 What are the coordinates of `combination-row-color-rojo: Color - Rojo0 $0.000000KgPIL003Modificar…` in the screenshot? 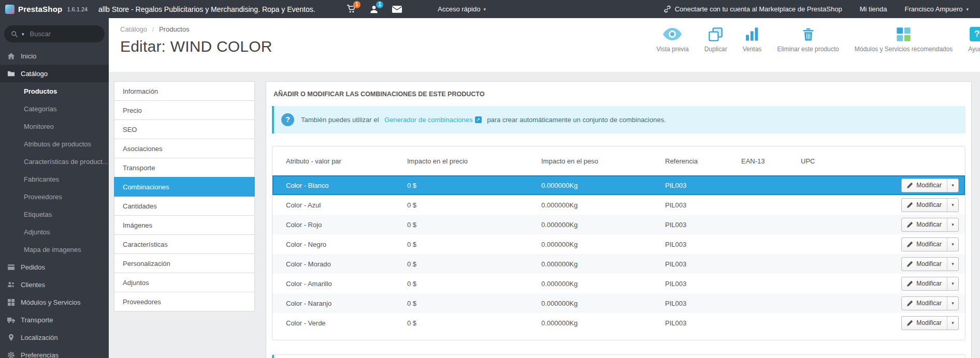 It's located at (618, 225).